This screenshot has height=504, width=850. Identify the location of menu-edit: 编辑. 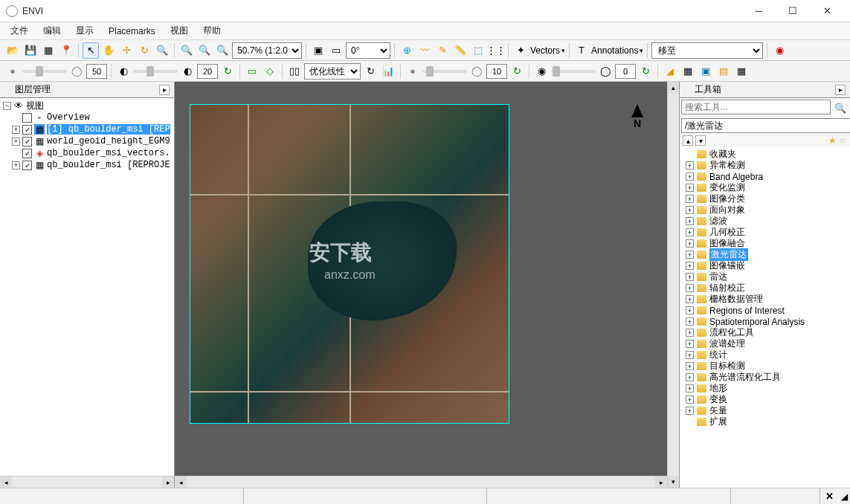
(52, 31).